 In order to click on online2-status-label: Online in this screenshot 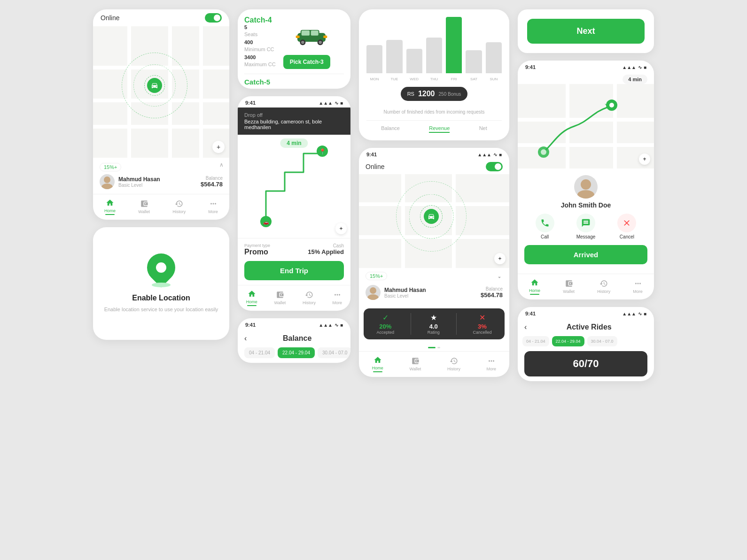, I will do `click(375, 167)`.